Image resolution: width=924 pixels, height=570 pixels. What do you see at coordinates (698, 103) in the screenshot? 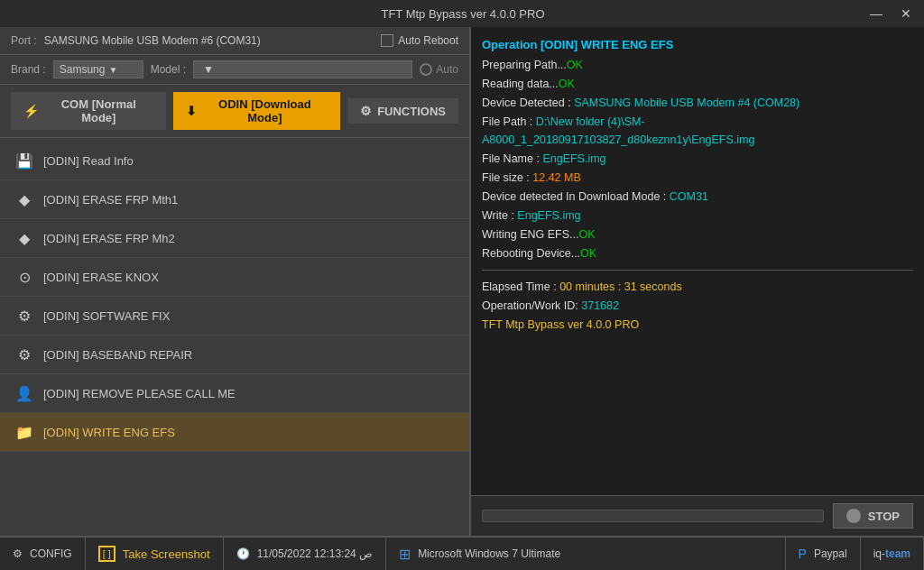
I see `output-line-2: Device Detected : SAMSUNG Mobile USB Mod…` at bounding box center [698, 103].